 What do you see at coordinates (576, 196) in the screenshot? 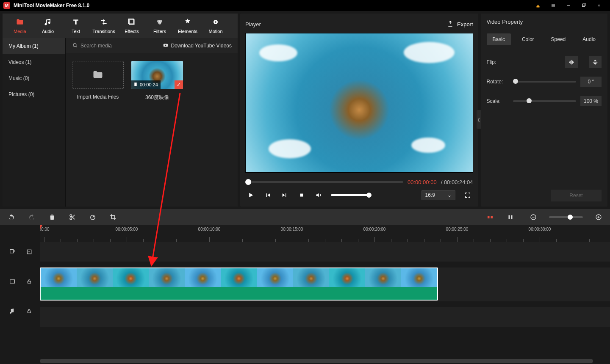
I see `reset-button: Reset` at bounding box center [576, 196].